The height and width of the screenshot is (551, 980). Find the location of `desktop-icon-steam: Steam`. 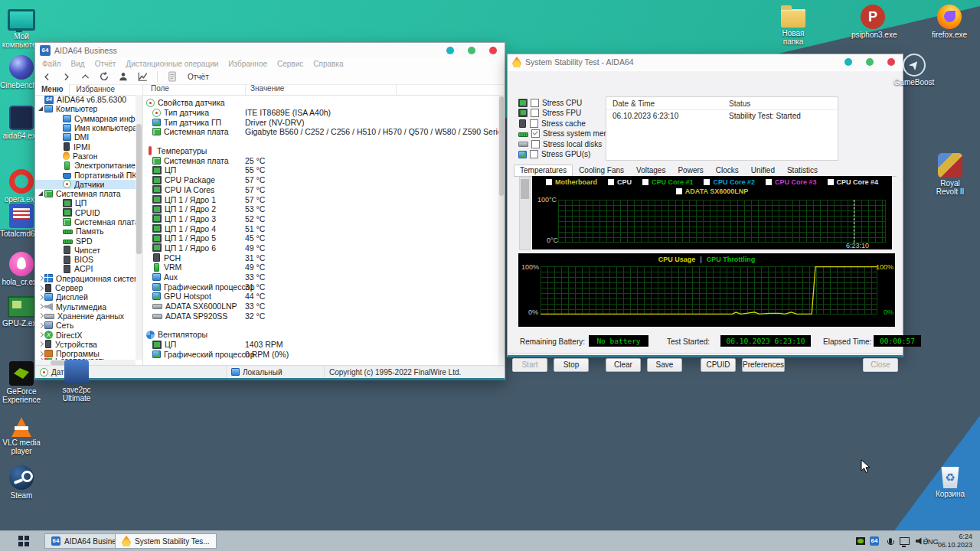

desktop-icon-steam: Steam is located at coordinates (21, 482).